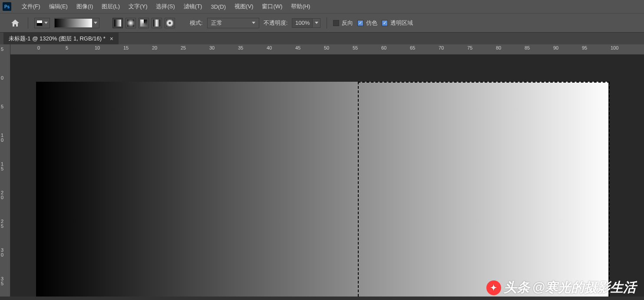 This screenshot has width=644, height=300. I want to click on linear-gradient-icon, so click(118, 23).